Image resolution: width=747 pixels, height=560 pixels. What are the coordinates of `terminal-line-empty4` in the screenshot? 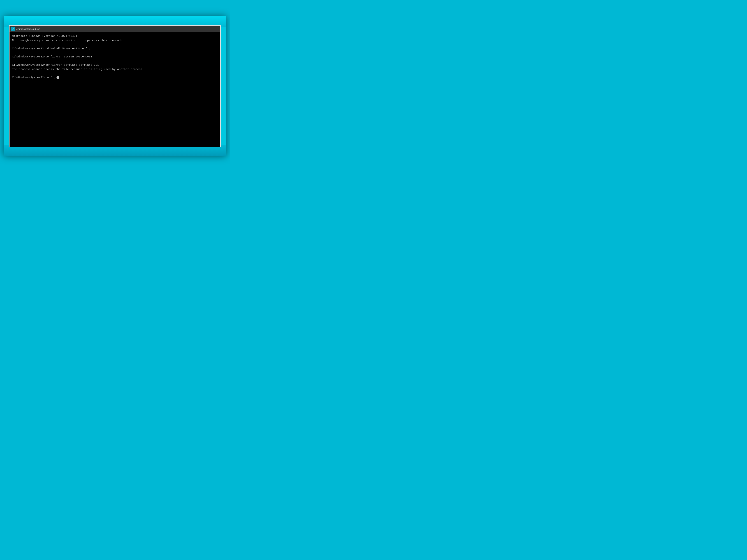 It's located at (115, 74).